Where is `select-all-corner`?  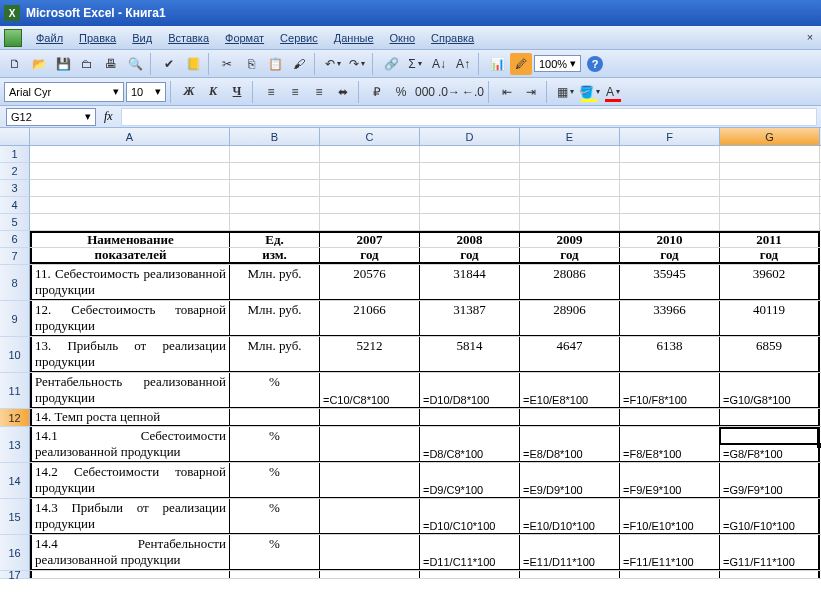 select-all-corner is located at coordinates (15, 136).